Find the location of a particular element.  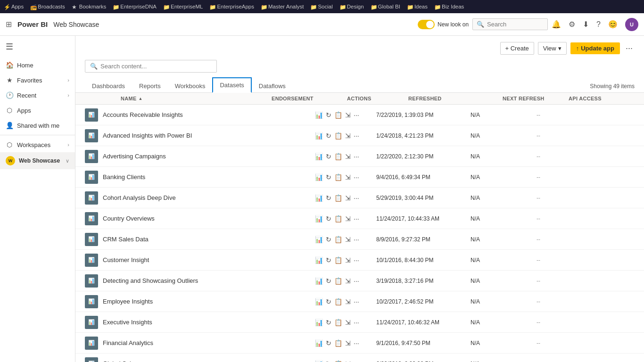

emoji-icon: 😊 is located at coordinates (613, 25).